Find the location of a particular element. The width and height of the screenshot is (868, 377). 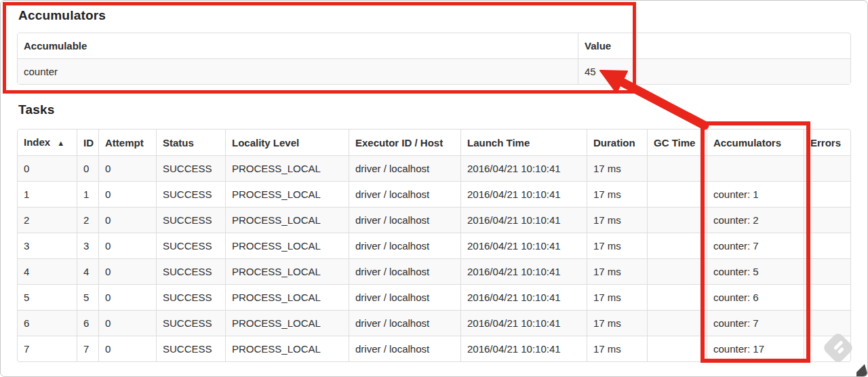

launch-time-column-header: Launch Time is located at coordinates (524, 142).